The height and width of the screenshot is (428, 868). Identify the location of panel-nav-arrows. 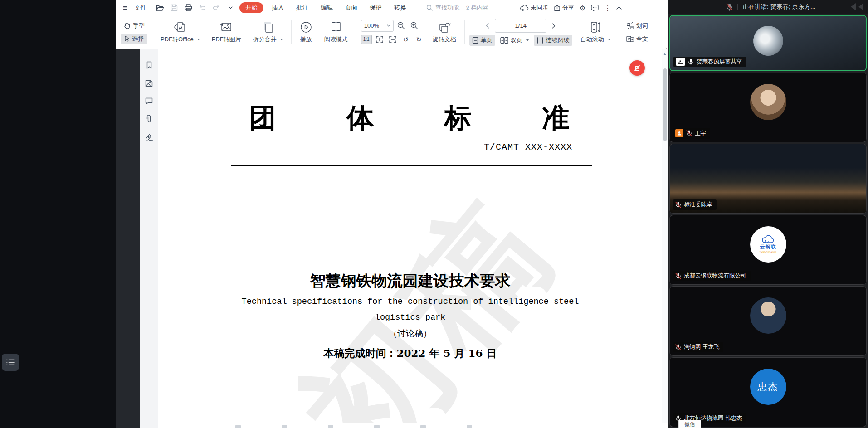
(857, 7).